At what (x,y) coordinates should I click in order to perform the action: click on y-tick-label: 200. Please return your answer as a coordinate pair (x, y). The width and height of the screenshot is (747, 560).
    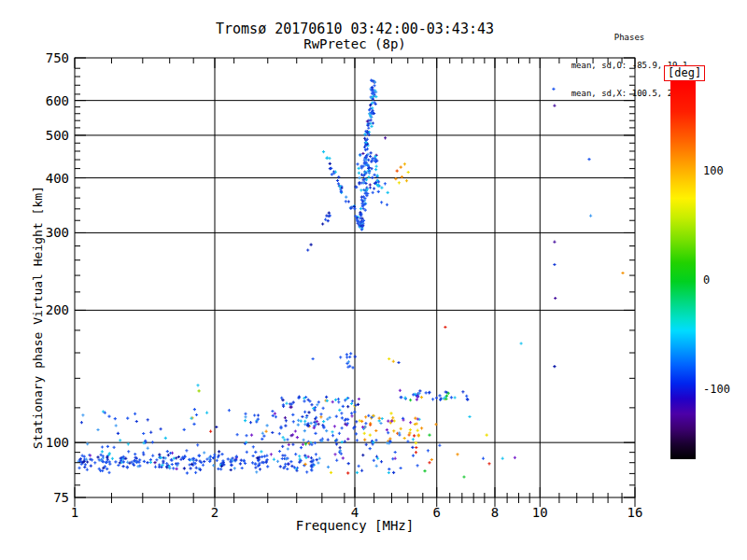
    Looking at the image, I should click on (58, 310).